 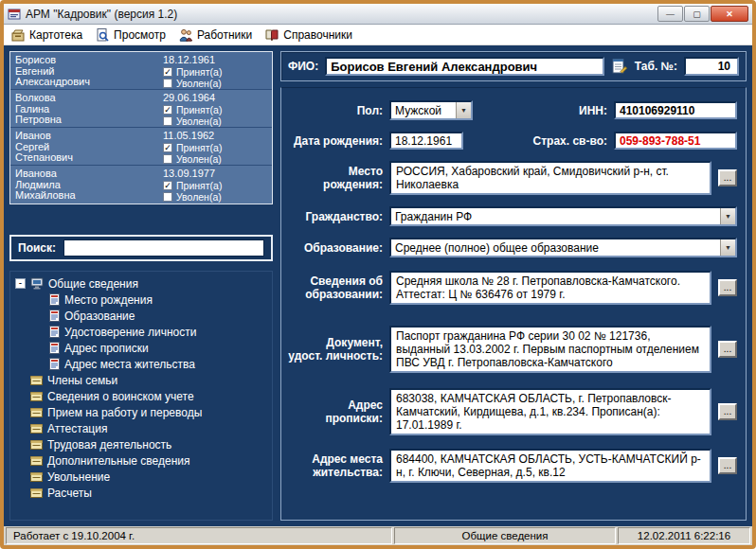 I want to click on inn-label: ИНН:, so click(x=593, y=111).